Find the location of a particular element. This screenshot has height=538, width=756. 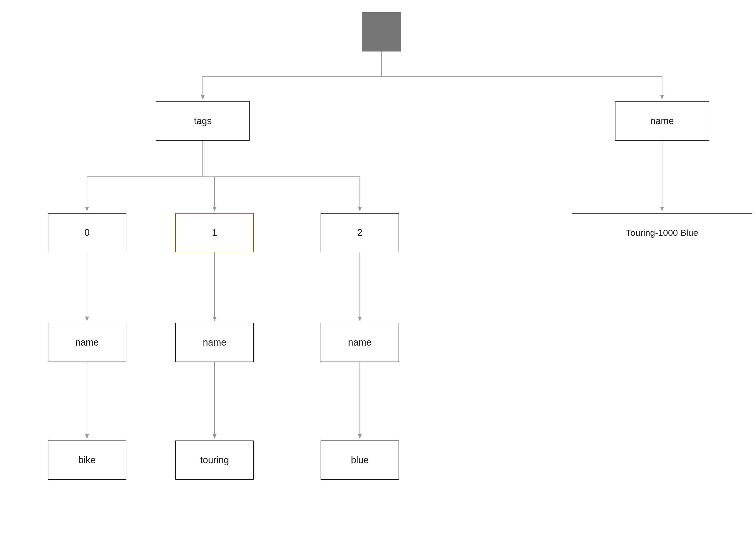

root-node is located at coordinates (381, 32).